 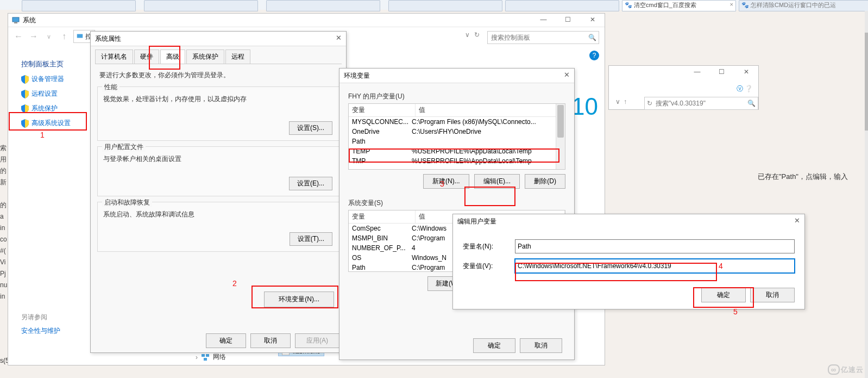 I want to click on page-scrollbar, so click(x=866, y=195).